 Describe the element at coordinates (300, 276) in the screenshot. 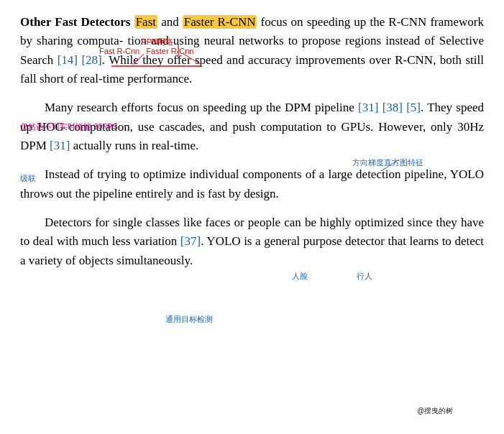

I see `annot-face: 人脸` at that location.